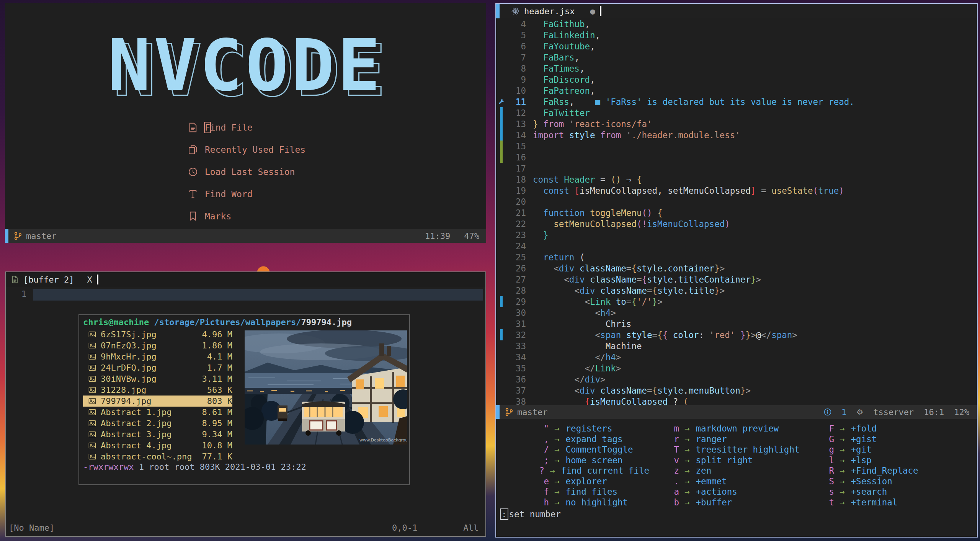 This screenshot has width=980, height=541. I want to click on file-row: 24LrDFQ.jpg1.7 M, so click(158, 368).